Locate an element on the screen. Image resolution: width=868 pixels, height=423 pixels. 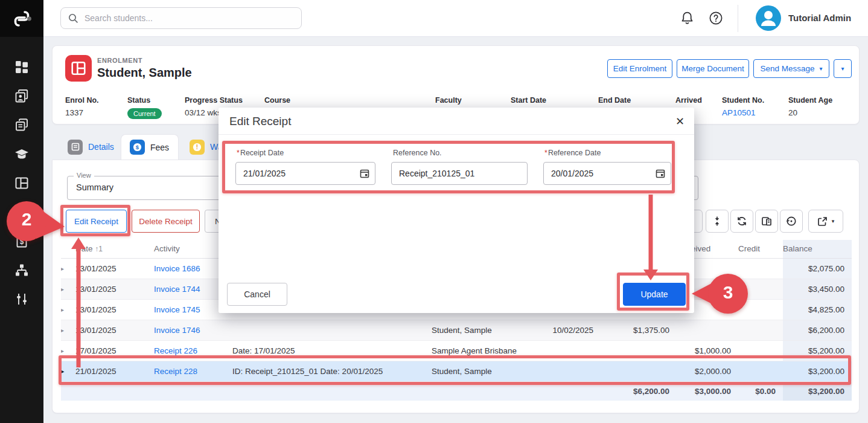
column-sort-button is located at coordinates (717, 221).